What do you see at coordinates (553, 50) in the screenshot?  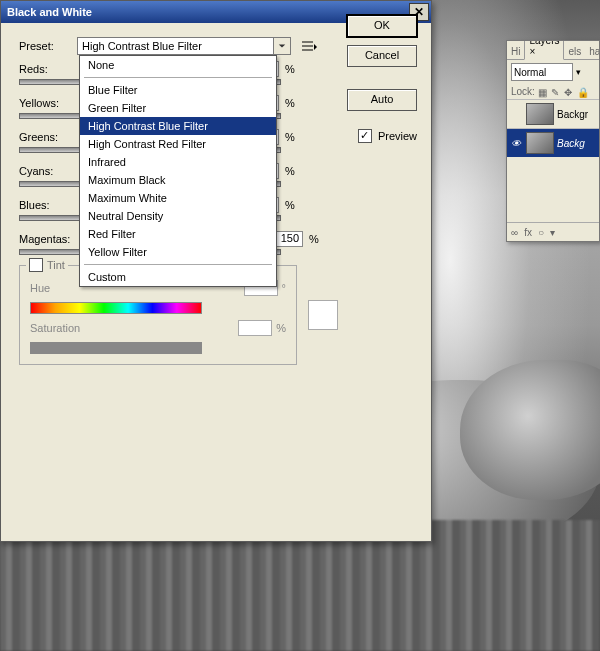 I see `panel-tabs: HiLayers ×elsha` at bounding box center [553, 50].